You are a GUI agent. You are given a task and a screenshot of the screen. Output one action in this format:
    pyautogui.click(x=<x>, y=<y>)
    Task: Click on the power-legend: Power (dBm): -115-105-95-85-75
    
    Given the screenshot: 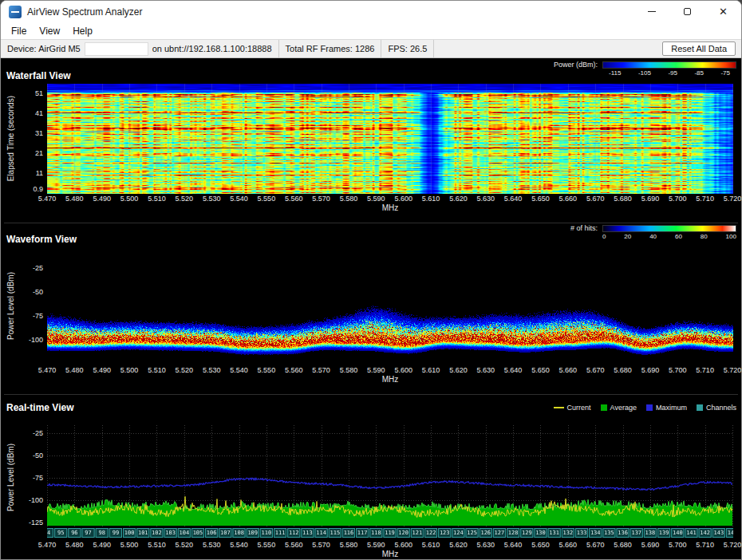 What is the action you would take?
    pyautogui.click(x=645, y=69)
    